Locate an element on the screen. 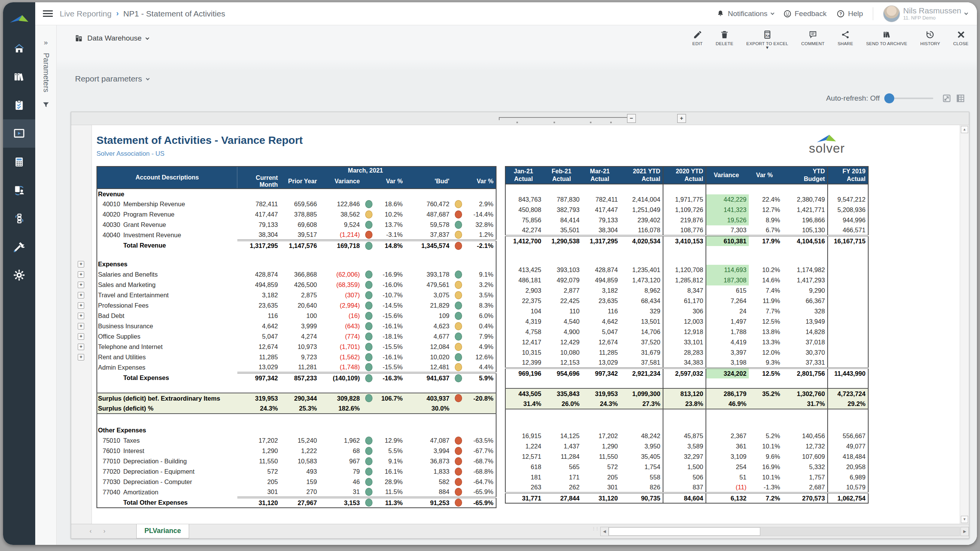  cell: 37,018 is located at coordinates (805, 342).